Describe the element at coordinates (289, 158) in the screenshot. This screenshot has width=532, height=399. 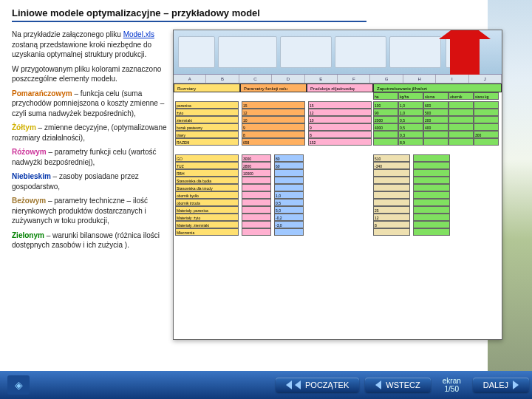
I see `cell: 80` at that location.